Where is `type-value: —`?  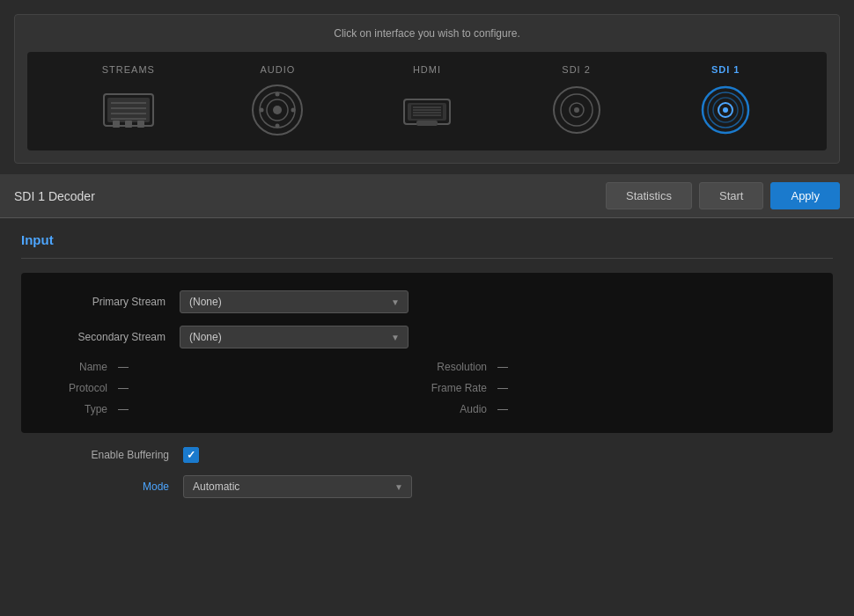 type-value: — is located at coordinates (123, 409).